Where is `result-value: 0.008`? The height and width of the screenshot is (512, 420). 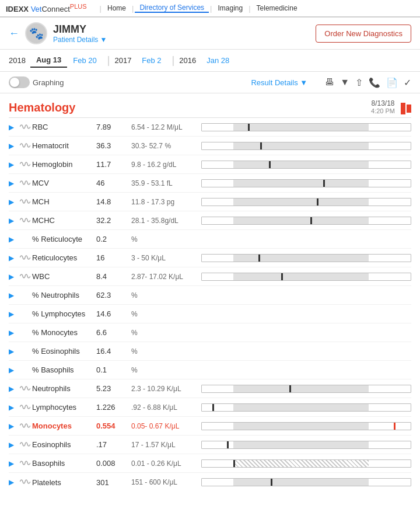 result-value: 0.008 is located at coordinates (114, 464).